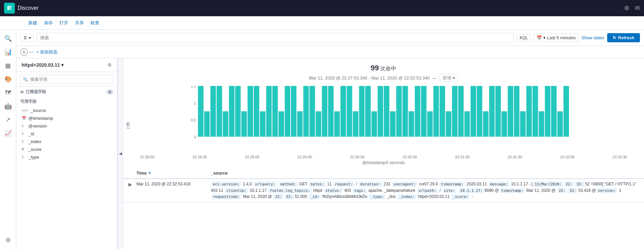  What do you see at coordinates (64, 23) in the screenshot?
I see `open-button: 打开` at bounding box center [64, 23].